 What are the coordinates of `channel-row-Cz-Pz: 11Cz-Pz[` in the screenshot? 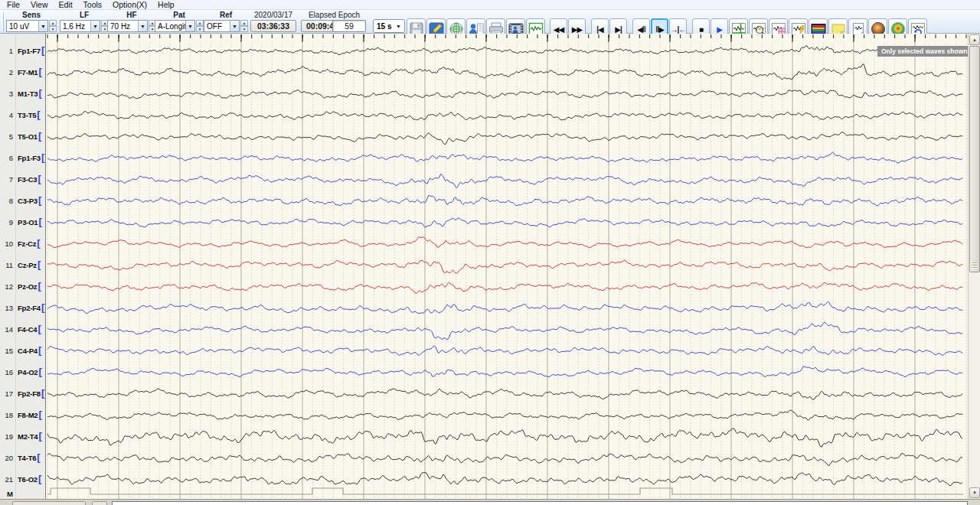 It's located at (23, 265).